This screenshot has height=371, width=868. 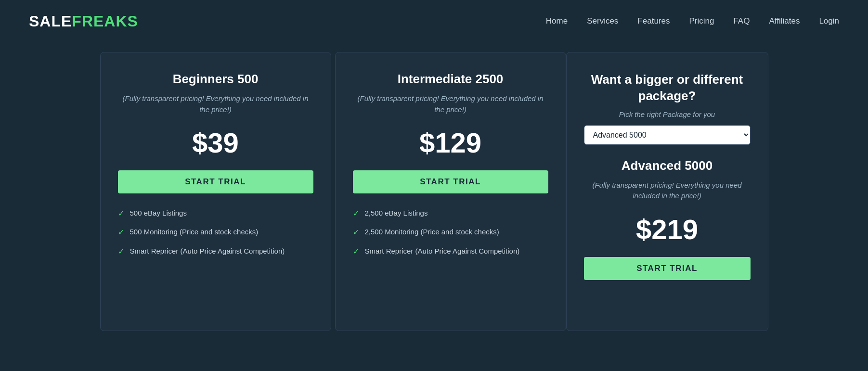 What do you see at coordinates (692, 21) in the screenshot?
I see `nav-links: Home Services Features Pricing FAQ Affil…` at bounding box center [692, 21].